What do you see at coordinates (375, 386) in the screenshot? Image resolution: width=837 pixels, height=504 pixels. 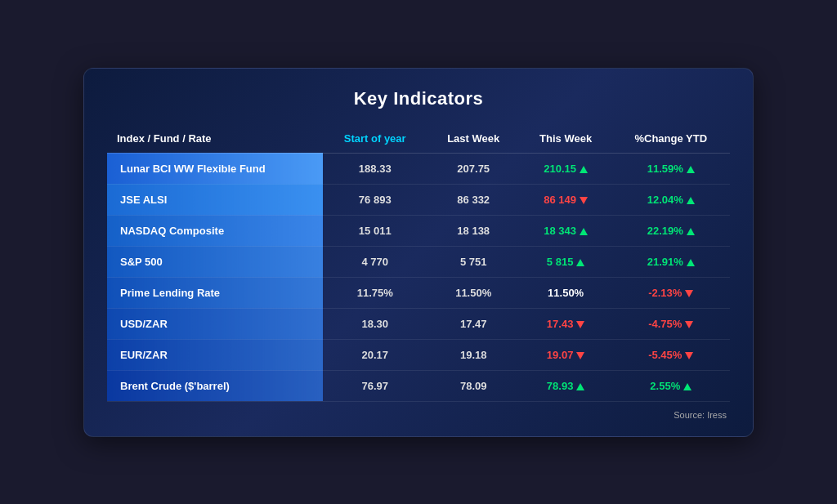 I see `cell-start: 76.97` at bounding box center [375, 386].